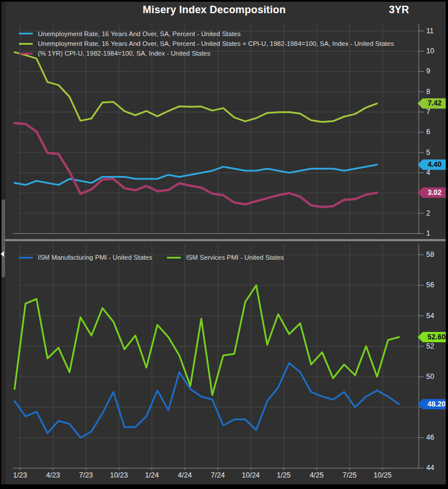  I want to click on misery-line-swatch, so click(26, 44).